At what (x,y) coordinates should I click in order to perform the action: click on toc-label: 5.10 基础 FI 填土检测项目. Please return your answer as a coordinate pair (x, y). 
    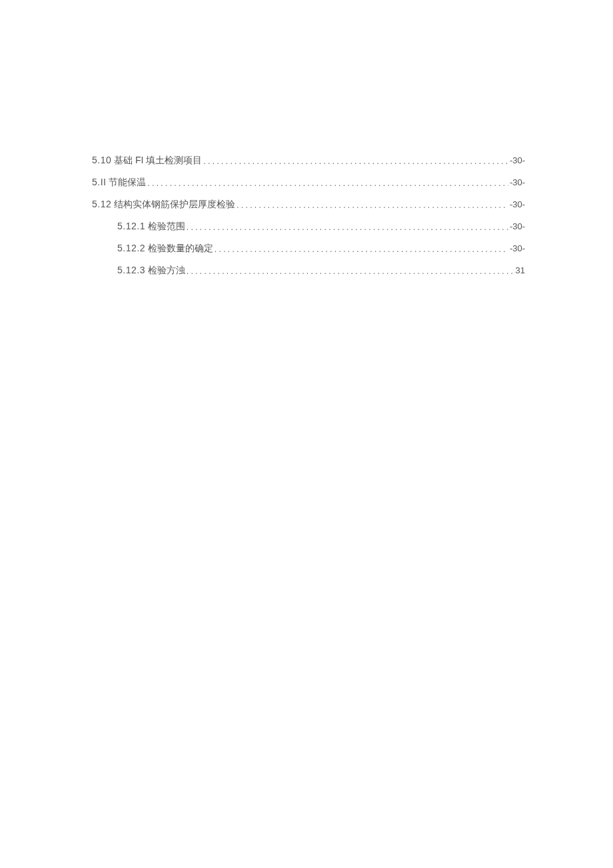
    Looking at the image, I should click on (147, 161).